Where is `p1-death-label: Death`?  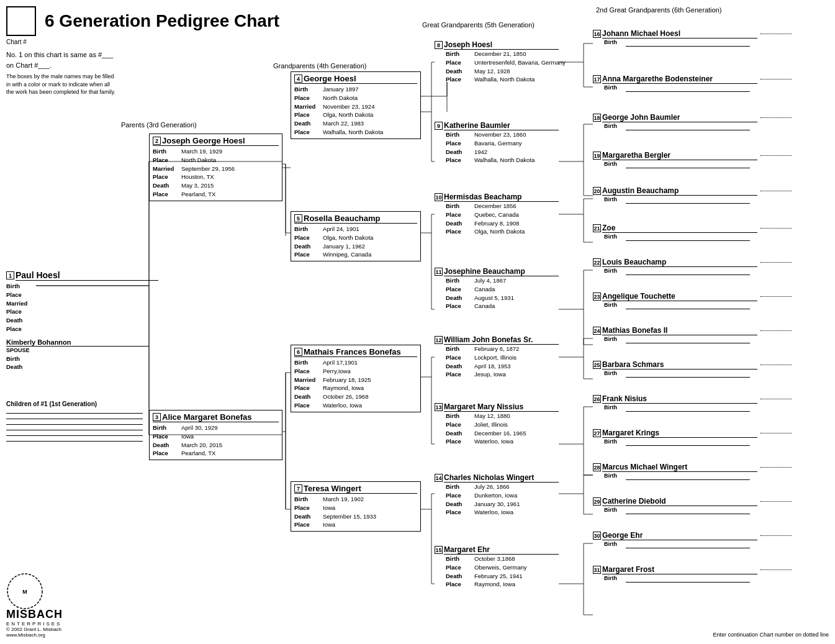
p1-death-label: Death is located at coordinates (20, 320).